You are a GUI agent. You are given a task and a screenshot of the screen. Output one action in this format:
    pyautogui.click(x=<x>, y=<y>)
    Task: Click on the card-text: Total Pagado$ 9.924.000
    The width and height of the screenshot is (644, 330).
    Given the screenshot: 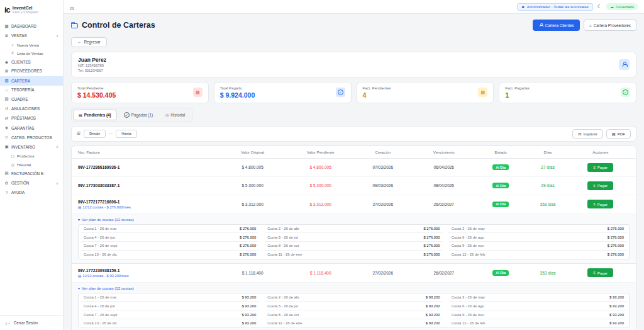 What is the action you would take?
    pyautogui.click(x=238, y=93)
    